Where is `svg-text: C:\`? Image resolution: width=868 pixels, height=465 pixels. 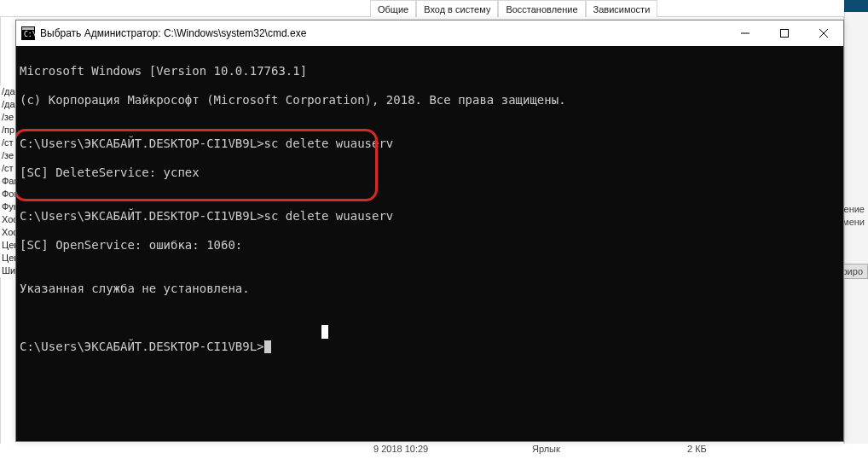 svg-text: C:\ is located at coordinates (29, 34).